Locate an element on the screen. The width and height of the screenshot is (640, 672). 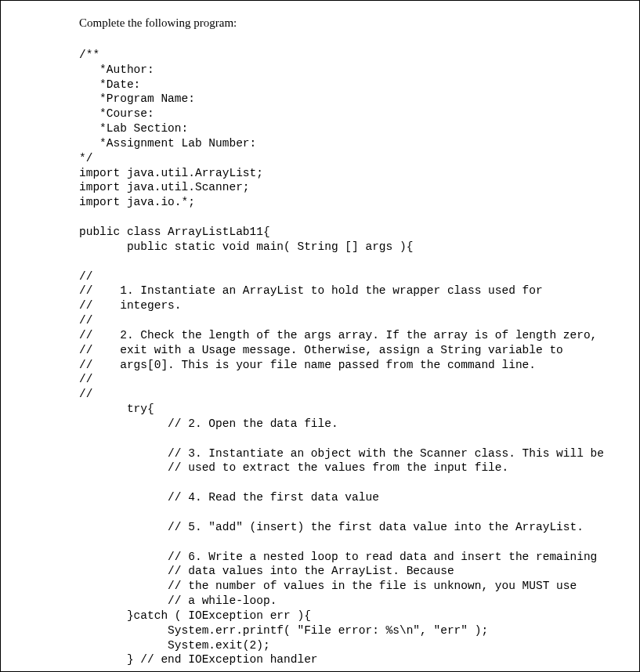
code-line: public static void main( String [] args … is located at coordinates (246, 247).